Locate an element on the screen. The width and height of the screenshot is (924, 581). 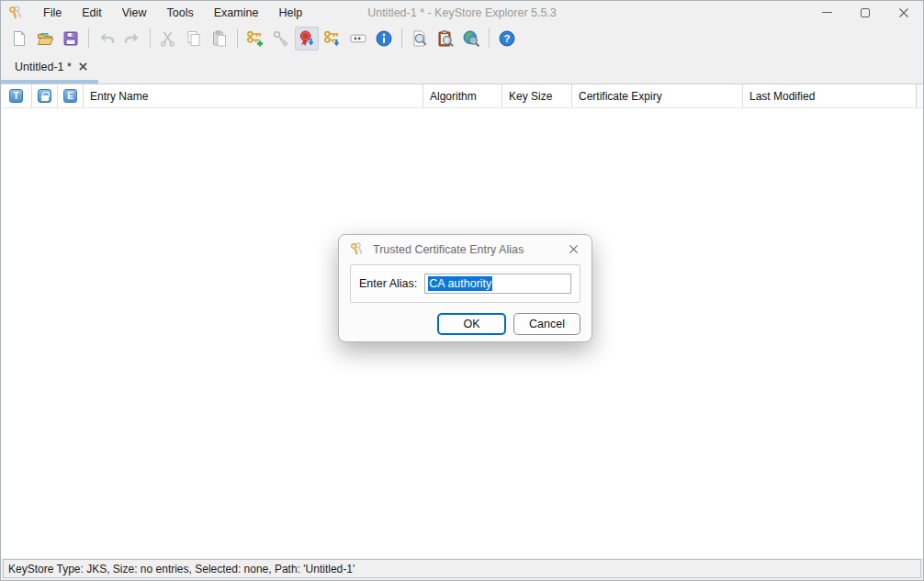
generate-key-pair-button is located at coordinates (255, 39).